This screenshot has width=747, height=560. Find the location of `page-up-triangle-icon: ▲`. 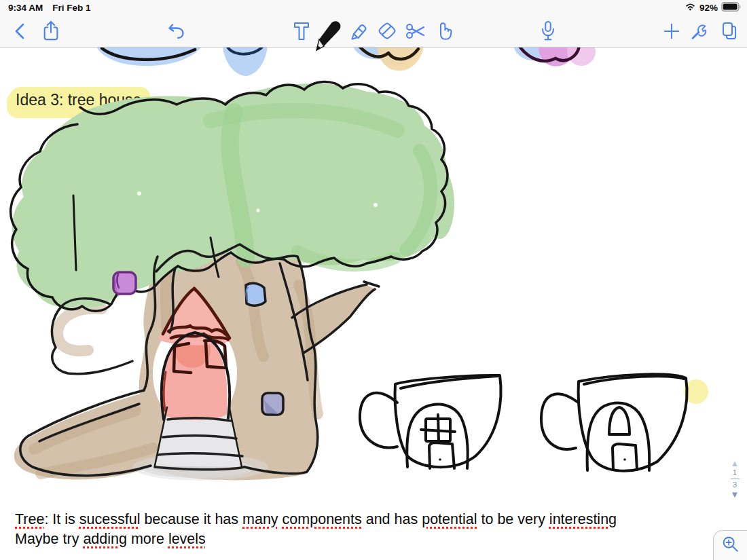

page-up-triangle-icon: ▲ is located at coordinates (735, 463).